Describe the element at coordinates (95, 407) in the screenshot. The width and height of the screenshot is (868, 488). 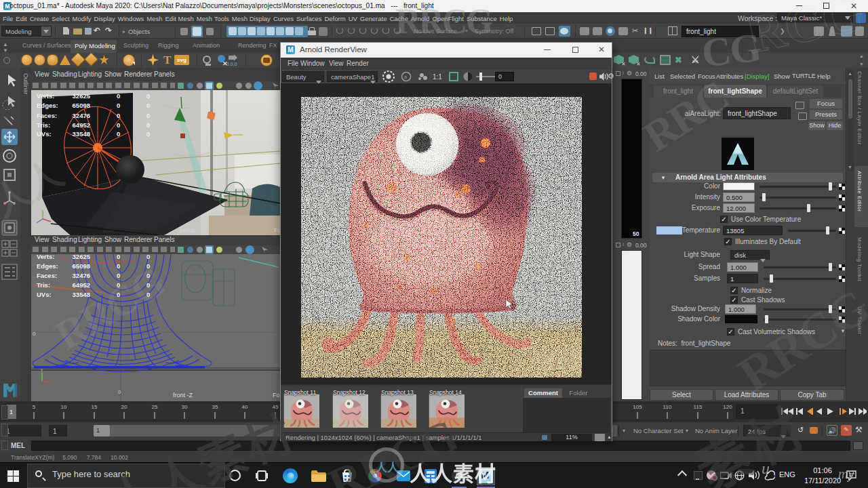
I see `svg-text: 15` at that location.